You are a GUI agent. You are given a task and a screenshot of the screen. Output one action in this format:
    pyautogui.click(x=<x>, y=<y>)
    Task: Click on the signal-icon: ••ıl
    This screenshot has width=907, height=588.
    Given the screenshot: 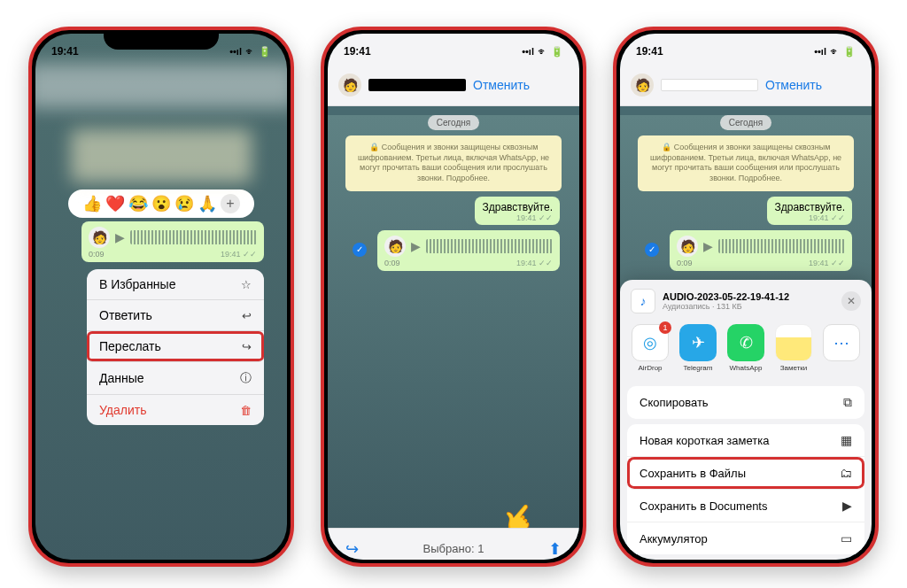 What is the action you would take?
    pyautogui.click(x=528, y=51)
    